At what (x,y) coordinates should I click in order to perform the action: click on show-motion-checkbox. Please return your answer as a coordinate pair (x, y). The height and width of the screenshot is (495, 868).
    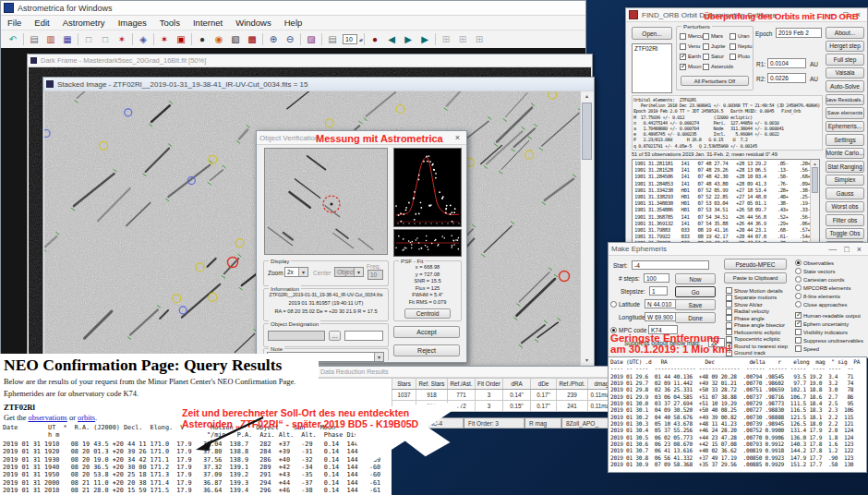
    Looking at the image, I should click on (729, 290).